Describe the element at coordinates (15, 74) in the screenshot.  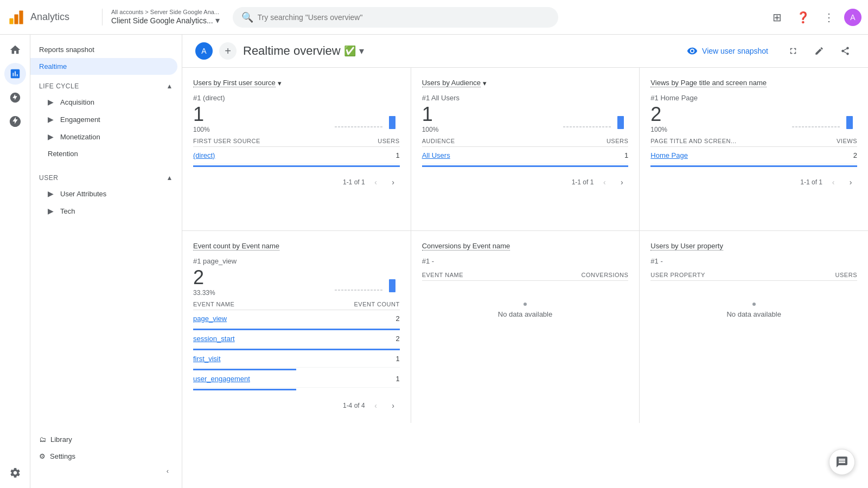
I see `sidebar-reports-icon` at that location.